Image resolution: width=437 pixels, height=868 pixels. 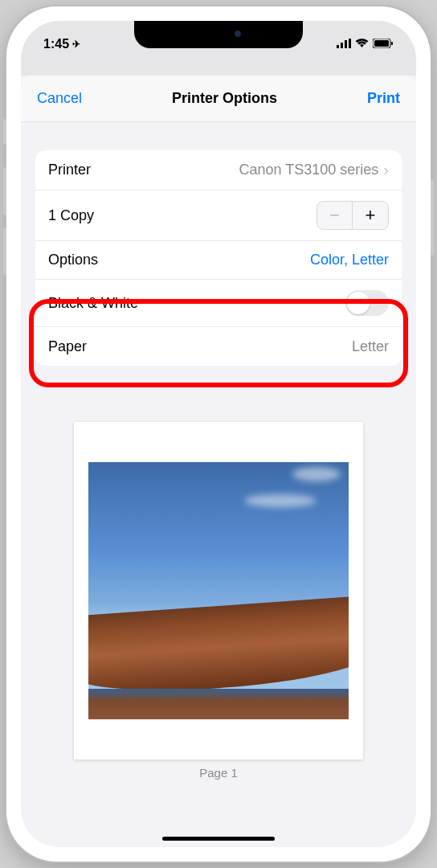 I want to click on printer-value: Canon TS3100 series ›, so click(x=314, y=170).